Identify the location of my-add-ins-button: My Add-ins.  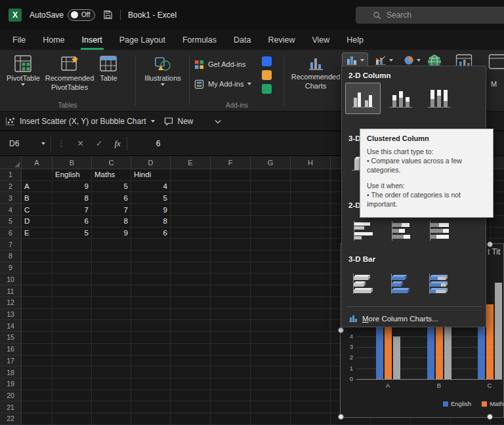
(223, 84).